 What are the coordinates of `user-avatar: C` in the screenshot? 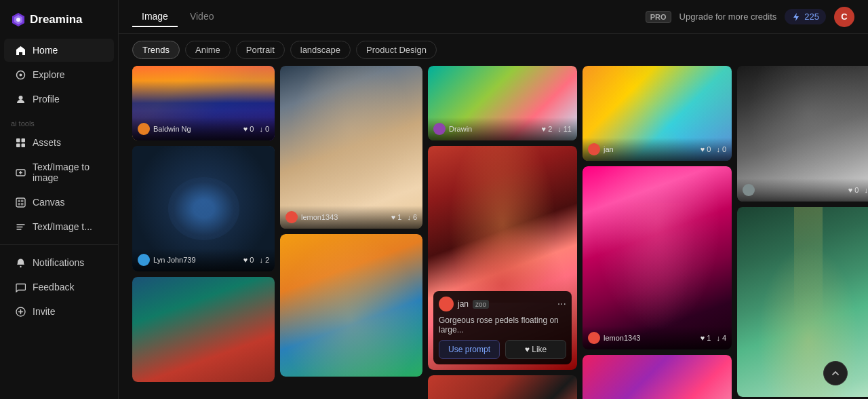 It's located at (844, 17).